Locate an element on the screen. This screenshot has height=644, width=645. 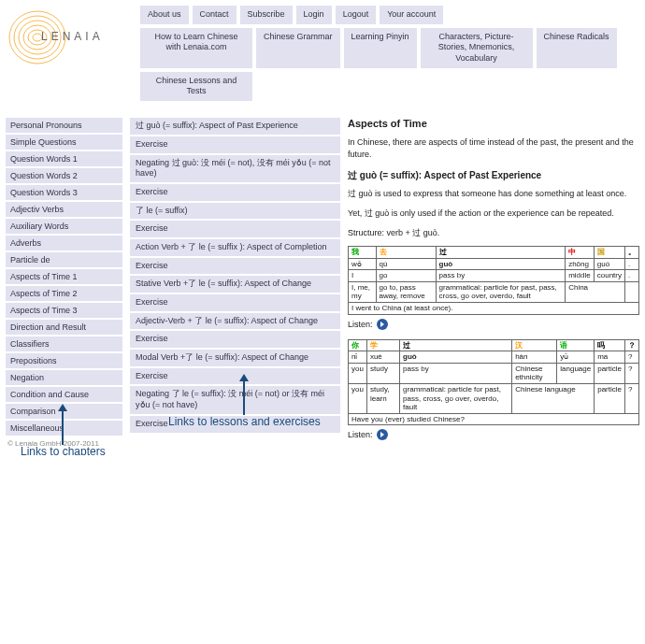
sidebar-item: Particle de is located at coordinates (64, 260).